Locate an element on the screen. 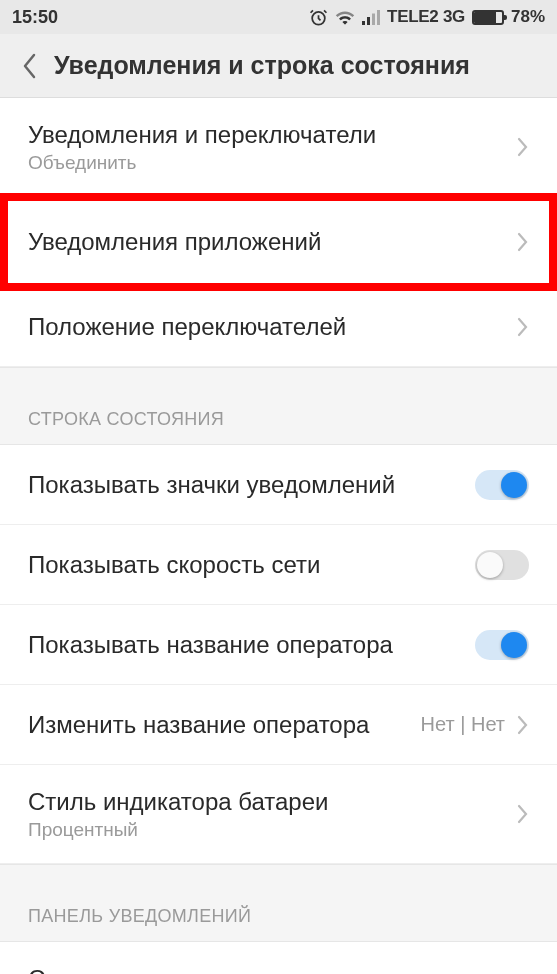 The image size is (557, 974). status-icons: TELE2 3G 78% is located at coordinates (427, 17).